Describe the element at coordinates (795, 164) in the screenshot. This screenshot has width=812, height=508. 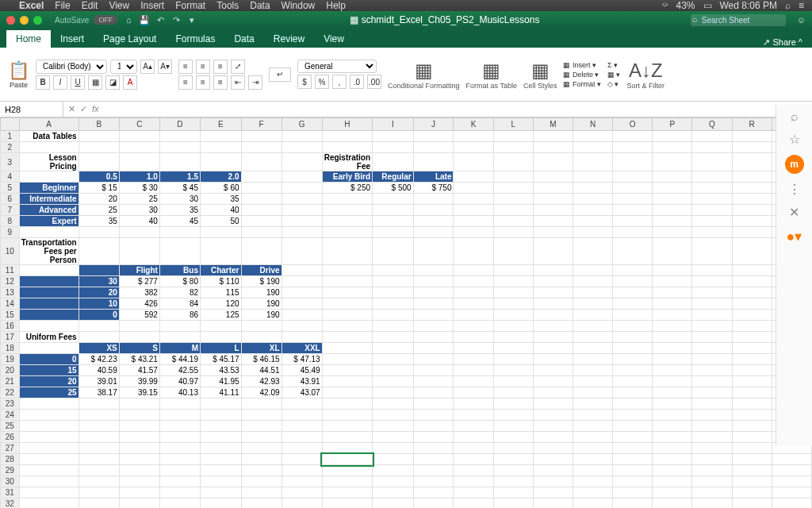
I see `user-avatar: m` at that location.